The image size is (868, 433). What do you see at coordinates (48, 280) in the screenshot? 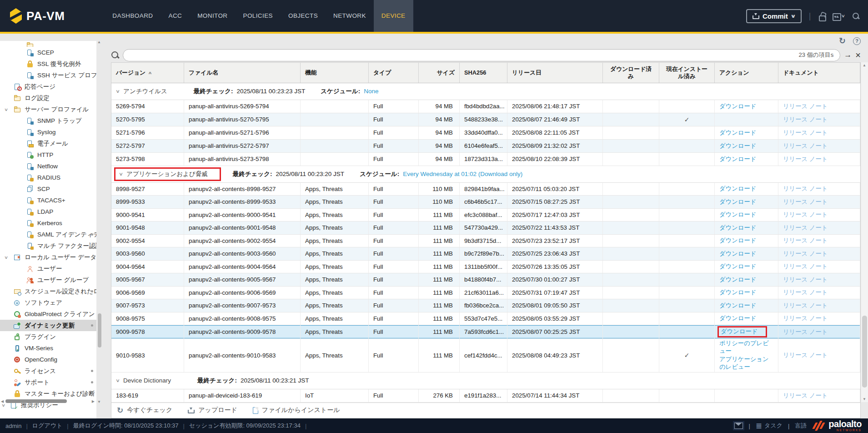
I see `sidebar-item-21: ユーザー グループ` at bounding box center [48, 280].